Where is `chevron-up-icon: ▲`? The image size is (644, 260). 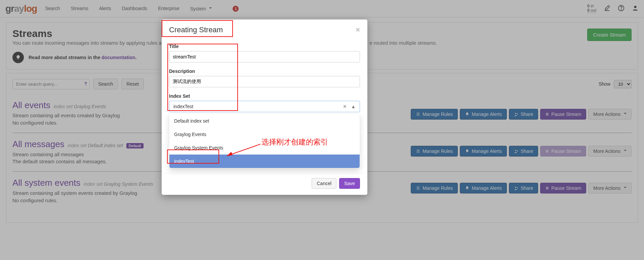
chevron-up-icon: ▲ is located at coordinates (353, 106).